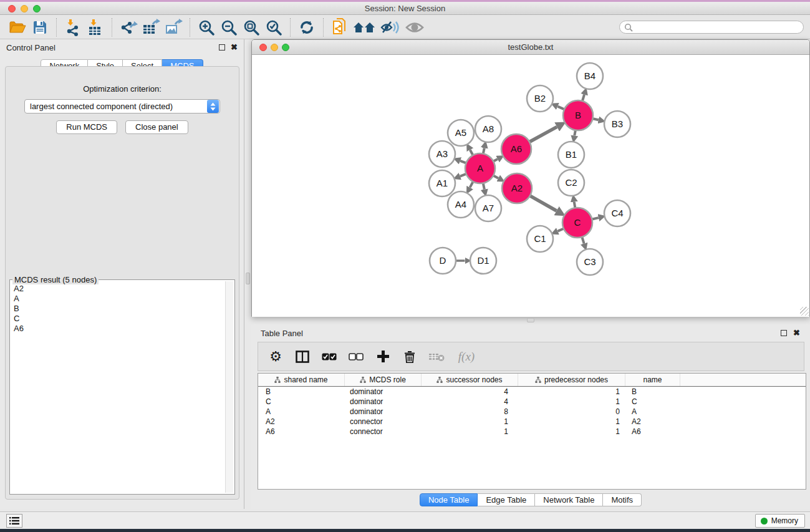 This screenshot has width=810, height=532. What do you see at coordinates (234, 47) in the screenshot?
I see `close-panel-icon: ✖` at bounding box center [234, 47].